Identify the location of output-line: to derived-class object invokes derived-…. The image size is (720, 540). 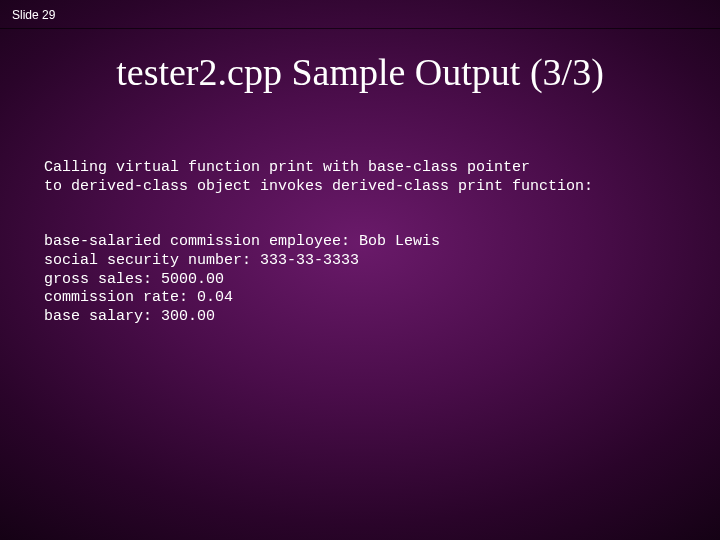
(318, 186).